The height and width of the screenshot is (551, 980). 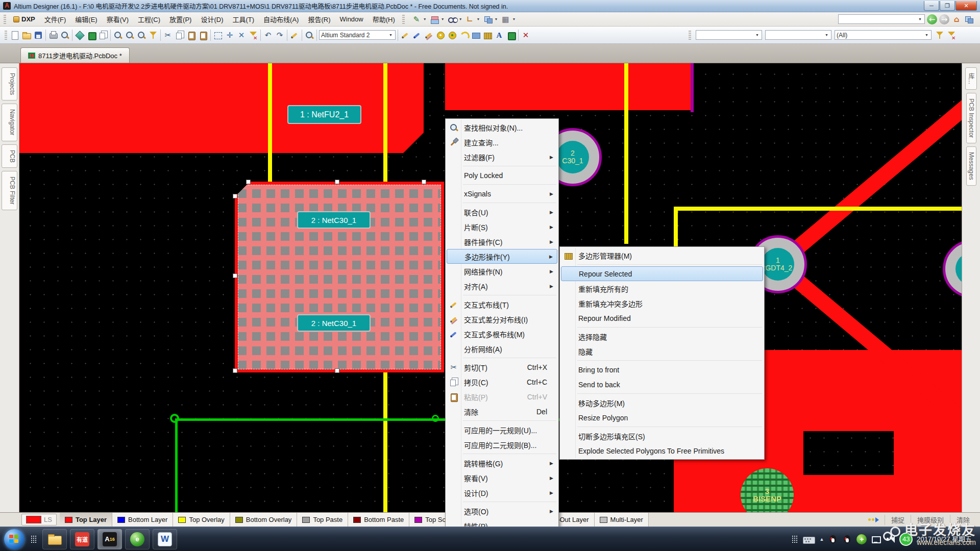 I want to click on board-view-icon, so click(x=91, y=35).